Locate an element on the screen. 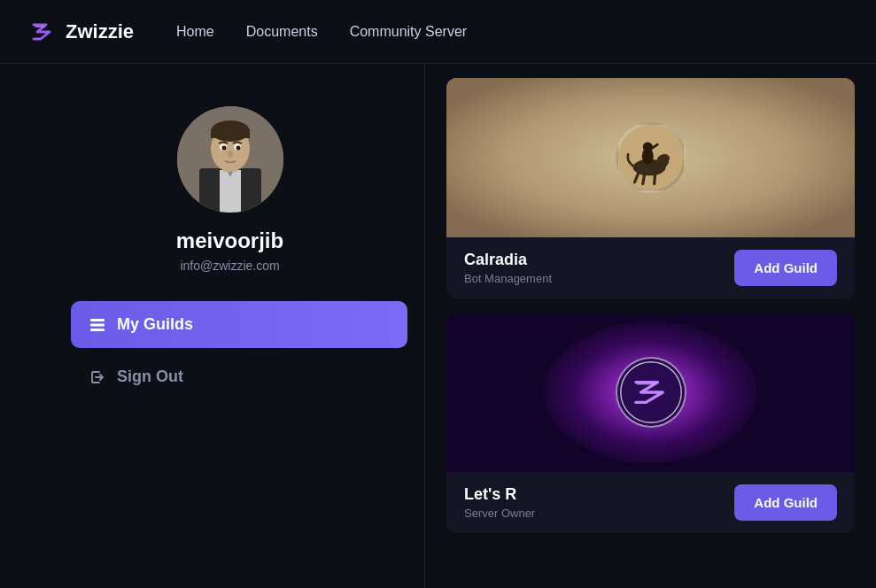  guild-avatar-image-calradia is located at coordinates (651, 158).